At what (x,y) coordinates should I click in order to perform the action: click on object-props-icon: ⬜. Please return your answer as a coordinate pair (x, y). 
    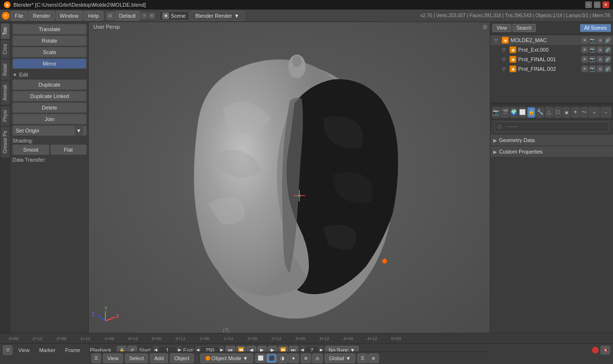
    Looking at the image, I should click on (522, 112).